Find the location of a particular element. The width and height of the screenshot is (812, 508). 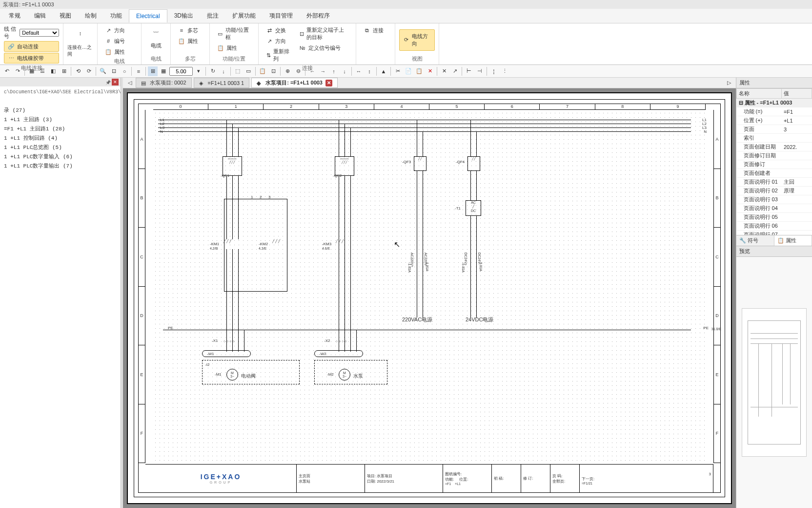

menu-绘制: 绘制 is located at coordinates (91, 16).